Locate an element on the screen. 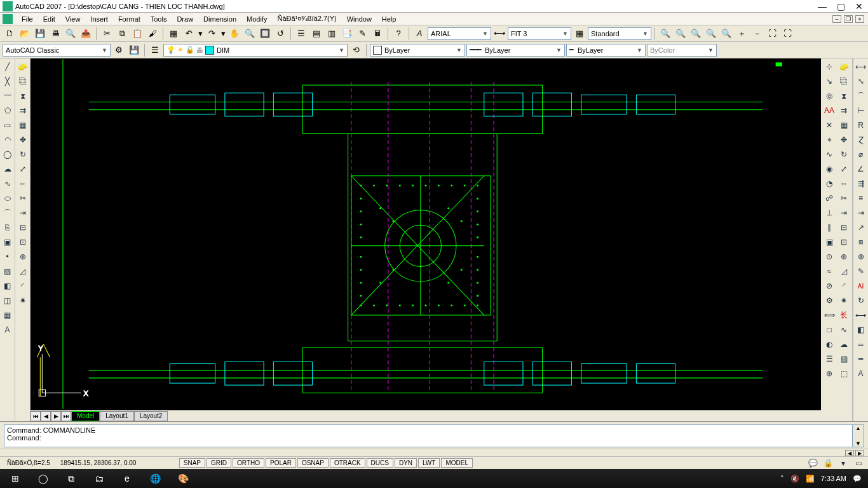 This screenshot has height=488, width=868. layer-previous-button: ⟲ is located at coordinates (356, 50).